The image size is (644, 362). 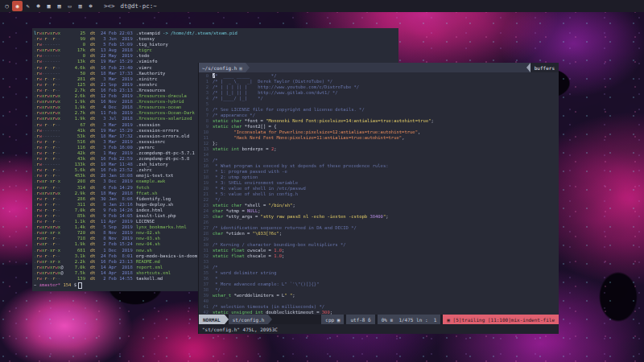 I want to click on editor-line: 17 * 1: program passed with -e, so click(x=378, y=172).